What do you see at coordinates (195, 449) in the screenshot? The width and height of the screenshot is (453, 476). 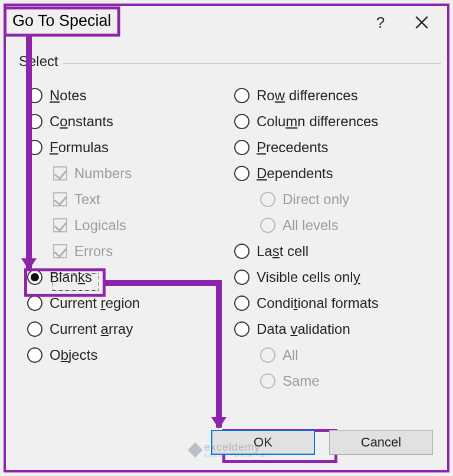 I see `watermark-icon` at bounding box center [195, 449].